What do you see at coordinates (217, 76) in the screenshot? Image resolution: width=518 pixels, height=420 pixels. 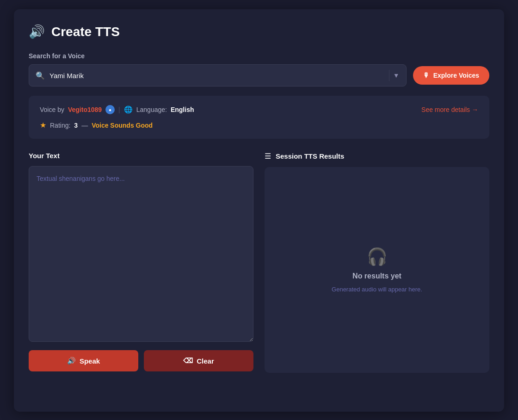 I see `search-input` at bounding box center [217, 76].